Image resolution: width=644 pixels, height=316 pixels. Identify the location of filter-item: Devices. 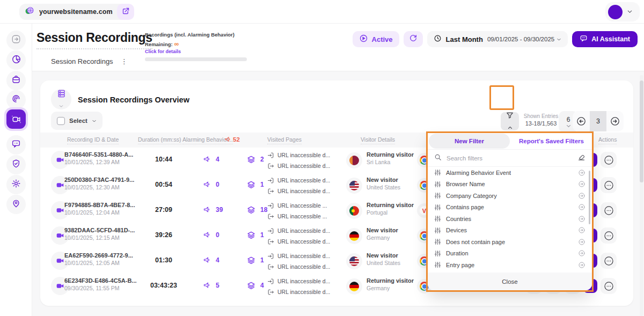
(510, 231).